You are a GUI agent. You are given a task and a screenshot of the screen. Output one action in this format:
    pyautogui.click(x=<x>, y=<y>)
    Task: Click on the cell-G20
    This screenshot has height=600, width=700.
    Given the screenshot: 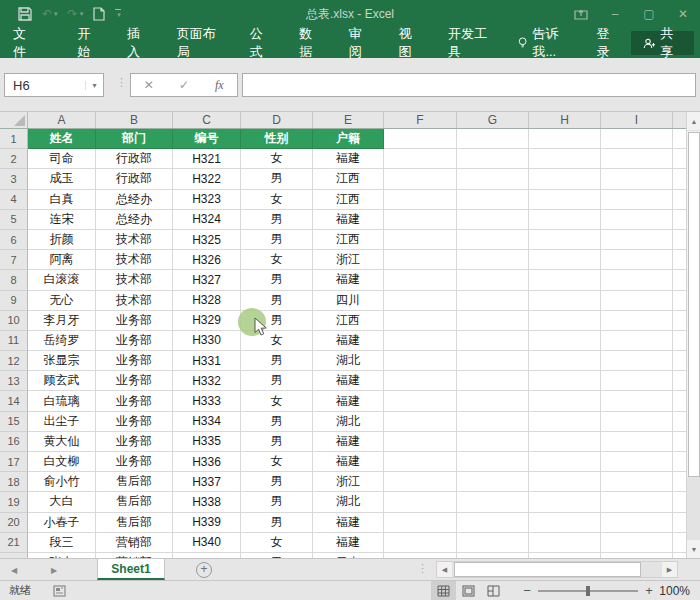 What is the action you would take?
    pyautogui.click(x=493, y=523)
    